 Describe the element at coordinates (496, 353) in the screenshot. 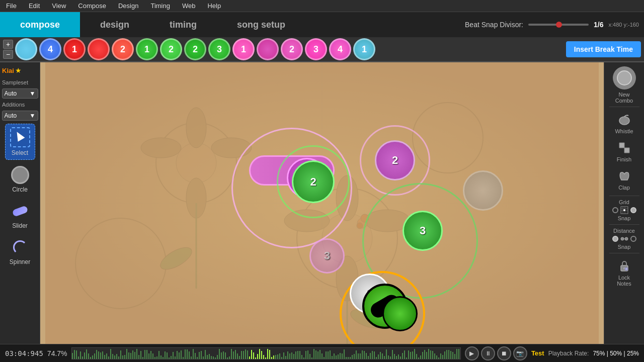

I see `playback-controls: ▶ ⏸ ⏹ 📷` at that location.